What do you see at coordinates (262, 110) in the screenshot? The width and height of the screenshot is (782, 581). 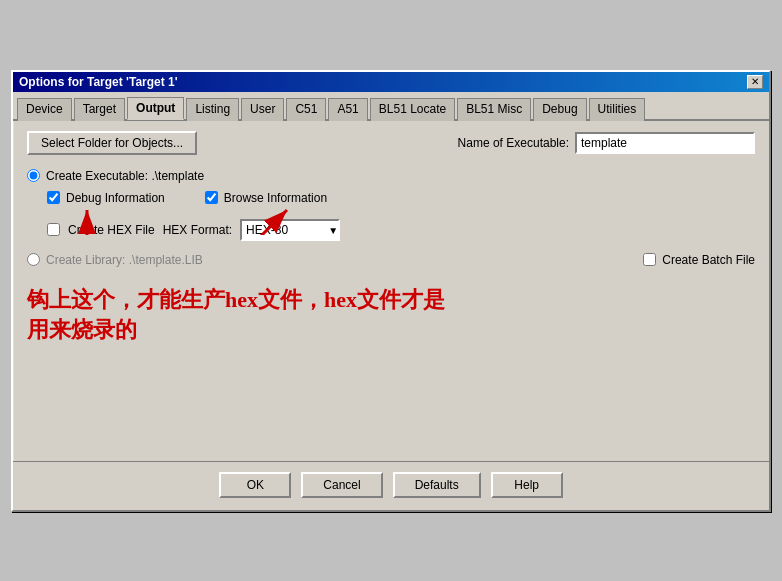 I see `tab-user: User` at bounding box center [262, 110].